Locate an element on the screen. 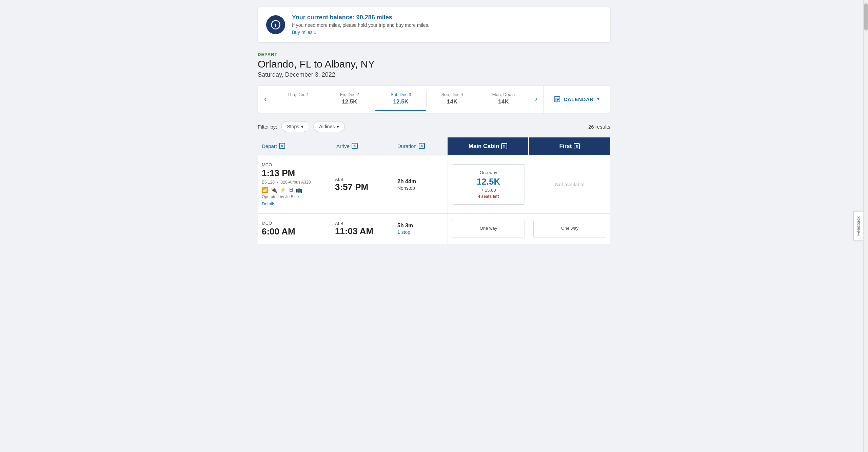  date-tab-miles-0: -- is located at coordinates (298, 102).